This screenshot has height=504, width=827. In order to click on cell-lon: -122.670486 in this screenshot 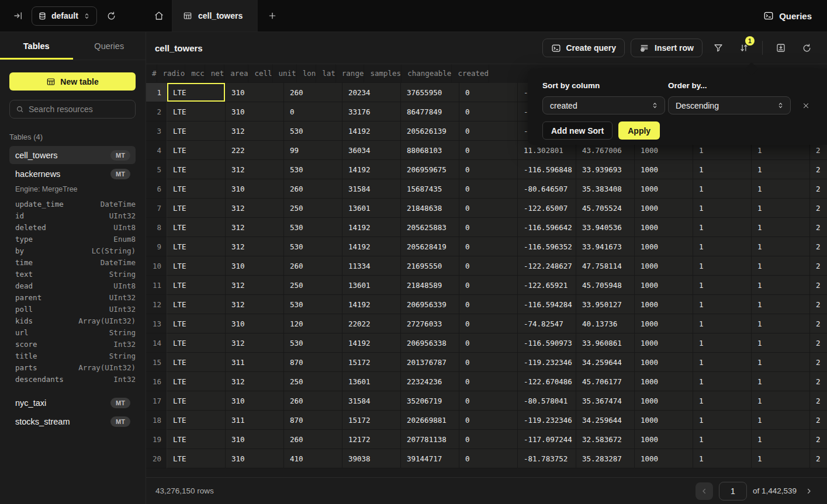, I will do `click(547, 382)`.